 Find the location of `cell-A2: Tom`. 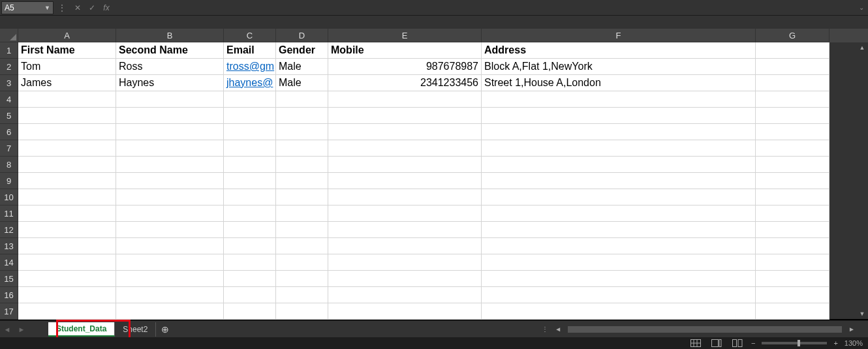

cell-A2: Tom is located at coordinates (67, 67).